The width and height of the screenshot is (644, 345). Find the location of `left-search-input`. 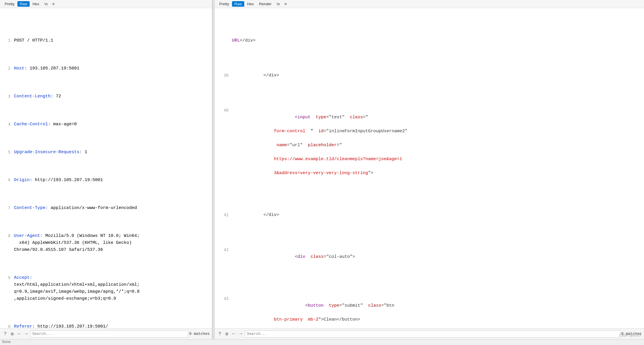

left-search-input is located at coordinates (109, 334).